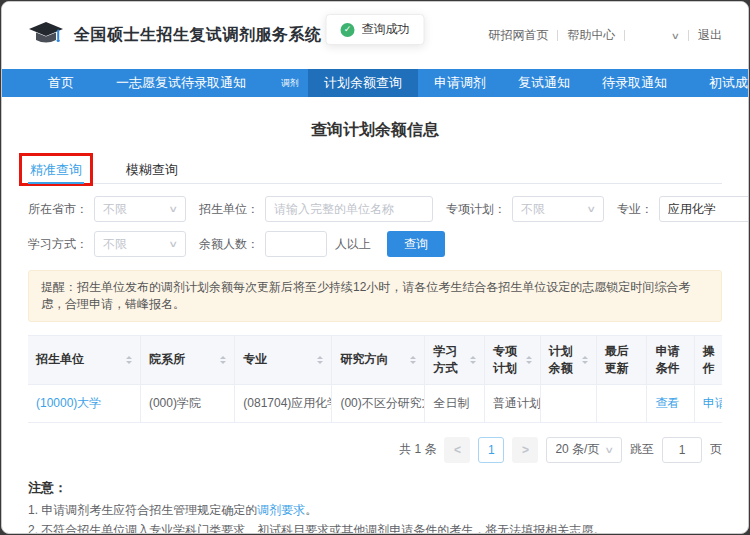 The image size is (750, 535). I want to click on nav-item-first-choice-notice: 一志愿复试待录取通知, so click(181, 83).